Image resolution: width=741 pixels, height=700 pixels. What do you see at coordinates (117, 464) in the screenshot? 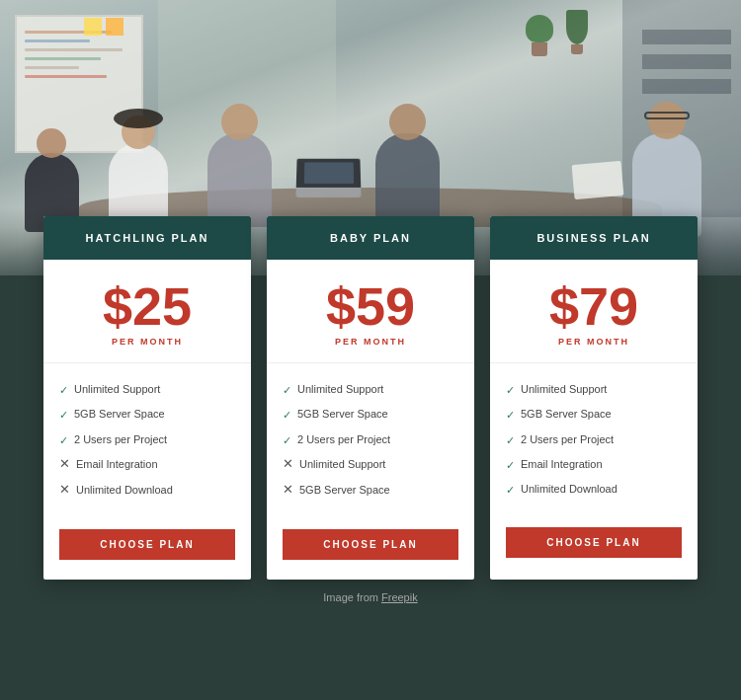
I see `hatchling-feature-4-text: Email Integration` at bounding box center [117, 464].